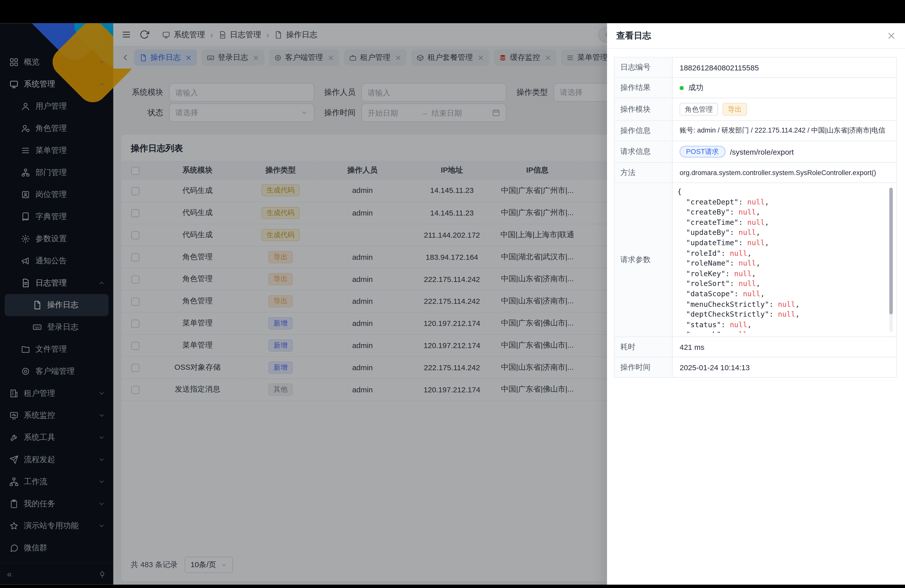 This screenshot has width=905, height=588. What do you see at coordinates (634, 36) in the screenshot?
I see `drawer-title: 查看日志` at bounding box center [634, 36].